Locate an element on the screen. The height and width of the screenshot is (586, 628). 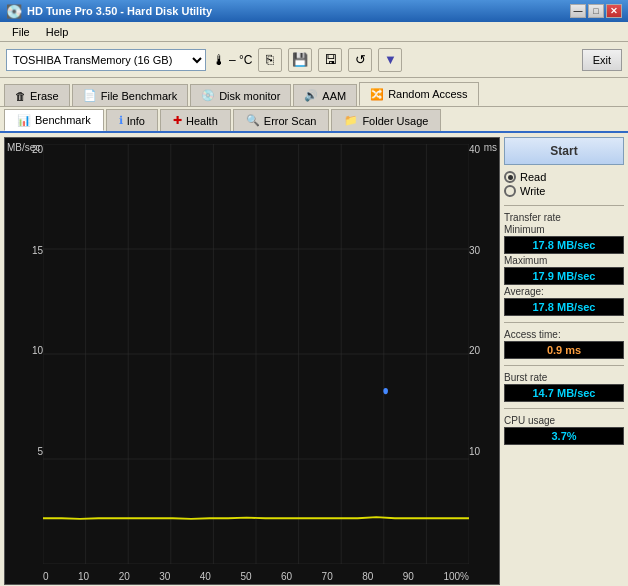
maximize-button: □ is located at coordinates (596, 11).